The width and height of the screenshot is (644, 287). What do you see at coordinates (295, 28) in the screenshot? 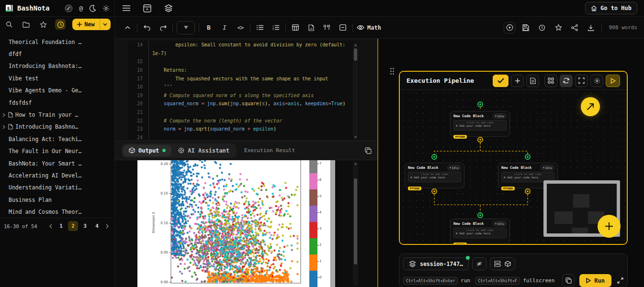
I see `table-icon` at bounding box center [295, 28].